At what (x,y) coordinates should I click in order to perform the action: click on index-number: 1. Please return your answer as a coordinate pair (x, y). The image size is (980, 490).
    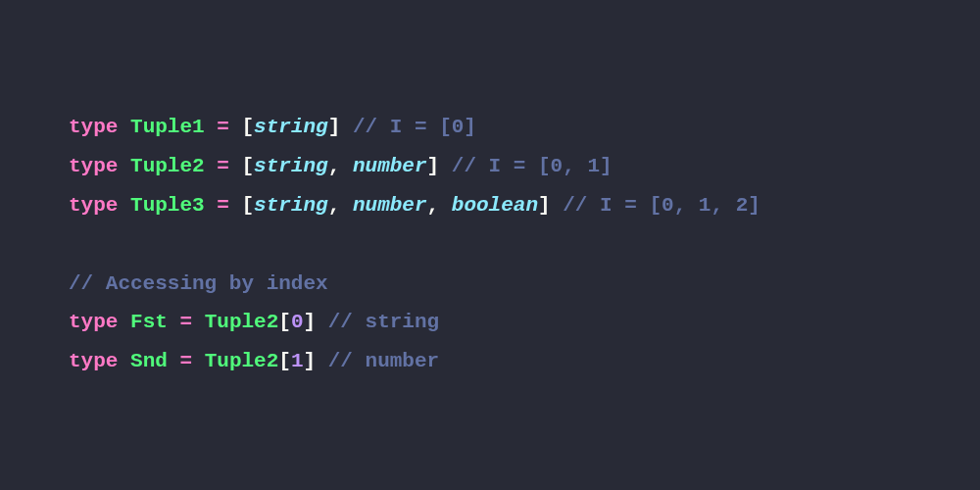
    Looking at the image, I should click on (298, 361).